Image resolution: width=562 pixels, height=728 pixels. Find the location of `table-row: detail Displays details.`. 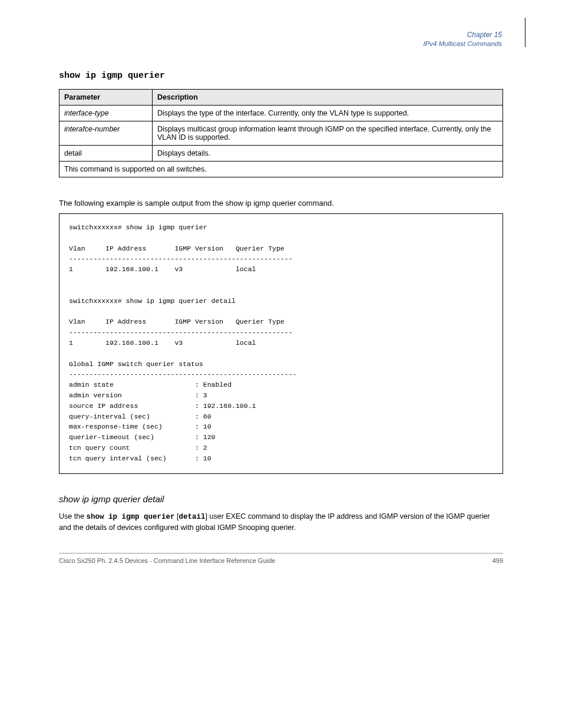

table-row: detail Displays details. is located at coordinates (282, 153).